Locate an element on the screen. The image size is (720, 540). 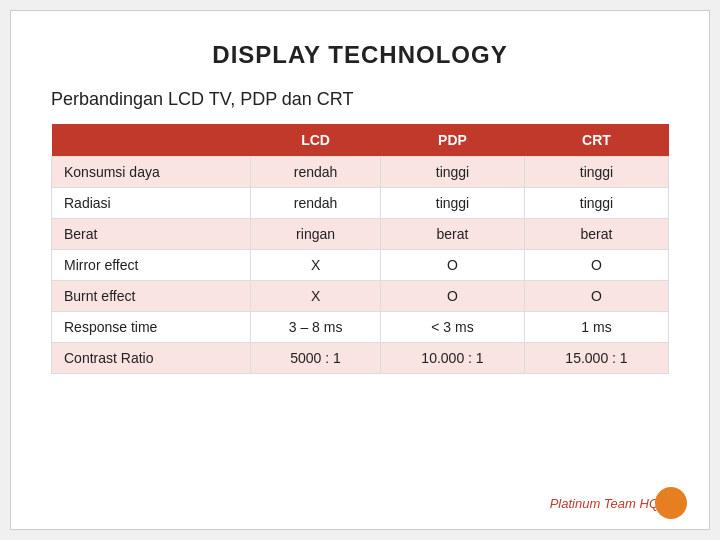
table-row: Contrast Ratio5000 : 110.000 : 115.000 :… is located at coordinates (360, 358).